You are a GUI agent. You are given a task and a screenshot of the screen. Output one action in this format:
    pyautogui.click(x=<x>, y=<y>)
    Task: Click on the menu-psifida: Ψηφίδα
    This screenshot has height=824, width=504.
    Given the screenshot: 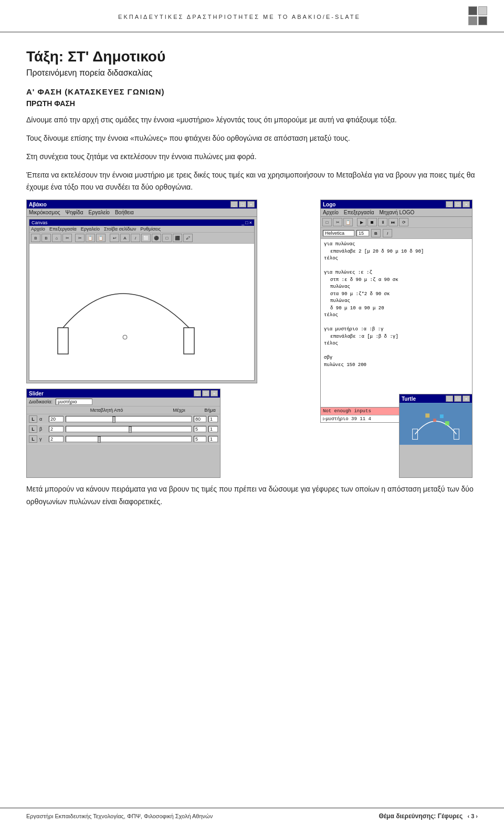 What is the action you would take?
    pyautogui.click(x=75, y=212)
    